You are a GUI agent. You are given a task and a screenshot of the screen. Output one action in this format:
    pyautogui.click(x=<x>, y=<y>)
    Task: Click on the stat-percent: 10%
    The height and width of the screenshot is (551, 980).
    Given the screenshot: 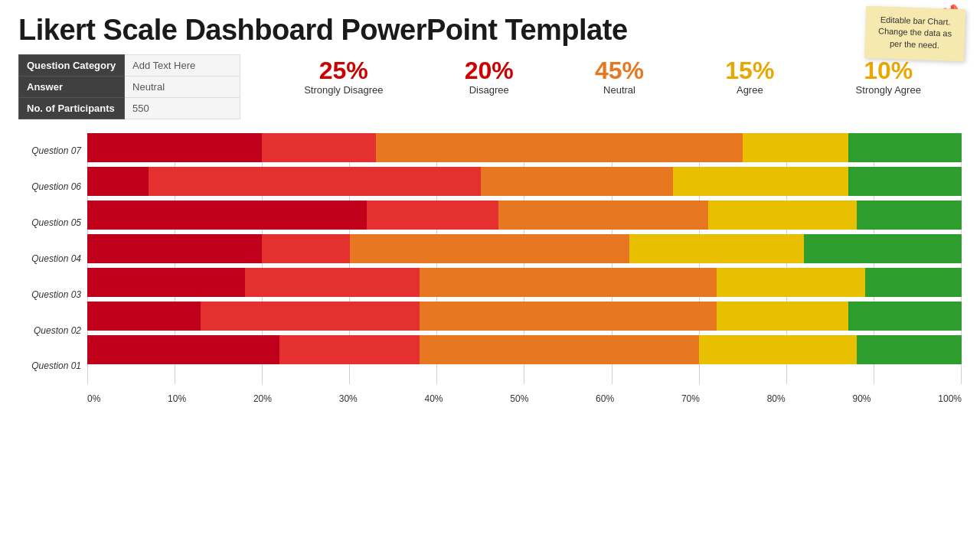 What is the action you would take?
    pyautogui.click(x=888, y=70)
    